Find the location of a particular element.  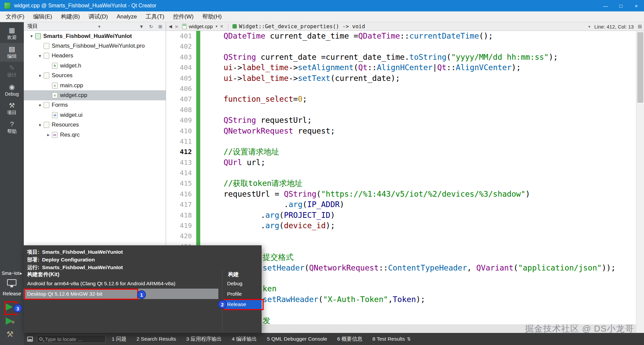

menu-item-3: 调试(D) is located at coordinates (98, 17).